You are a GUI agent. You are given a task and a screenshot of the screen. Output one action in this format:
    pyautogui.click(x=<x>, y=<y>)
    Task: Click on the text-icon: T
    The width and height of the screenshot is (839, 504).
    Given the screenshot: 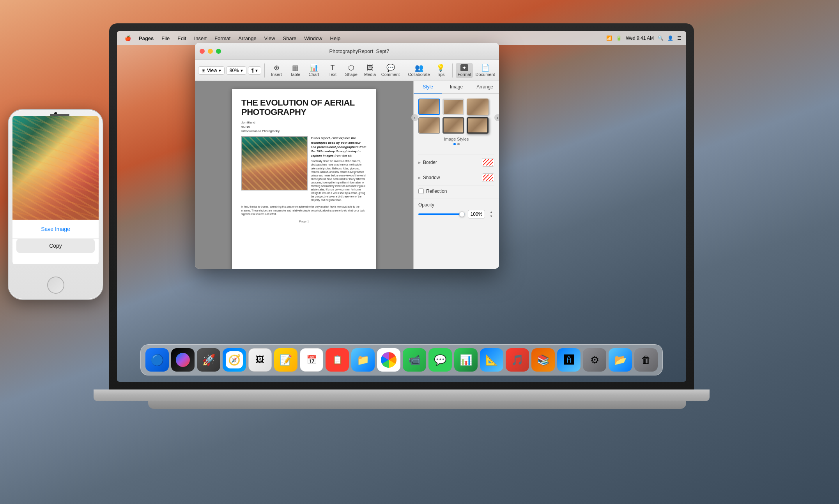 What is the action you would take?
    pyautogui.click(x=333, y=68)
    